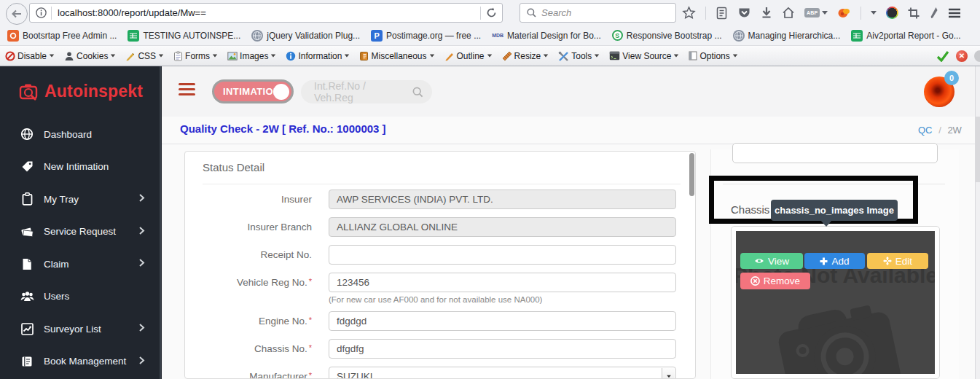 This screenshot has width=980, height=379. Describe the element at coordinates (184, 36) in the screenshot. I see `bookmark-item: TESTING AUTOINSPE...` at that location.